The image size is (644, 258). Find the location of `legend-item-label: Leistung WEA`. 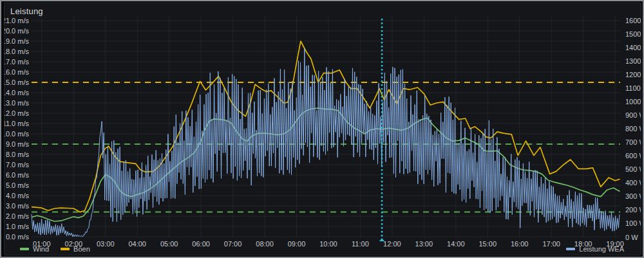

legend-item-label: Leistung WEA is located at coordinates (601, 249).